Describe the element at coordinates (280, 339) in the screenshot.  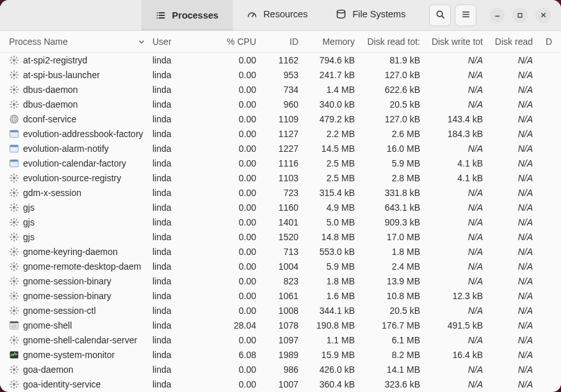
I see `table-row: gnome-shell-calendar-serverlinda0.001097…` at that location.